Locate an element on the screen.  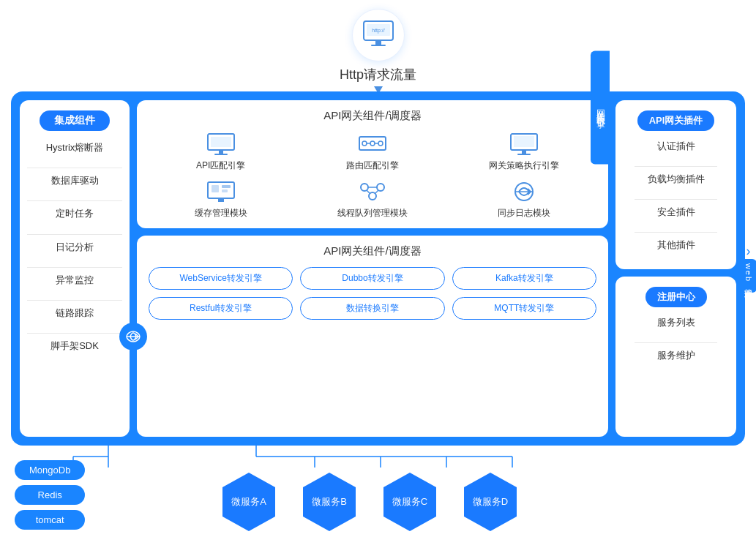
service-D: 微服务D is located at coordinates (490, 502).